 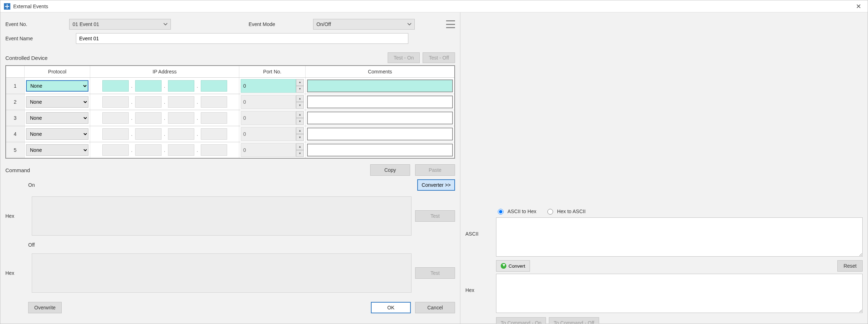 I want to click on row-number: 1, so click(x=15, y=86).